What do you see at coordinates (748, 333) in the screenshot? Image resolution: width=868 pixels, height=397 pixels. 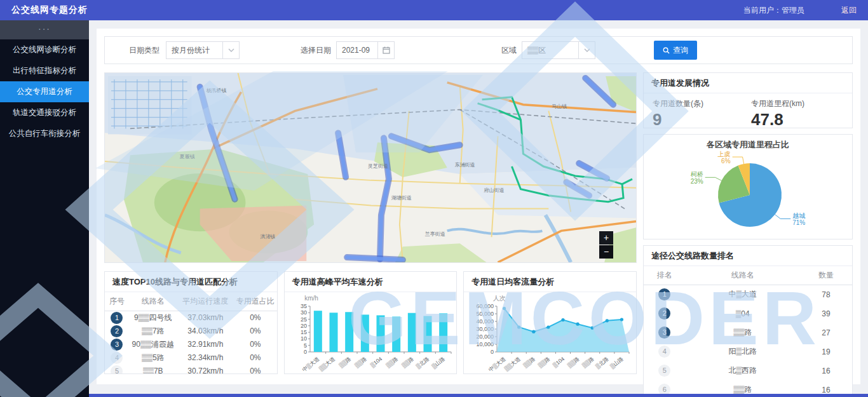 I see `table-row: 3▒▒路27` at bounding box center [748, 333].